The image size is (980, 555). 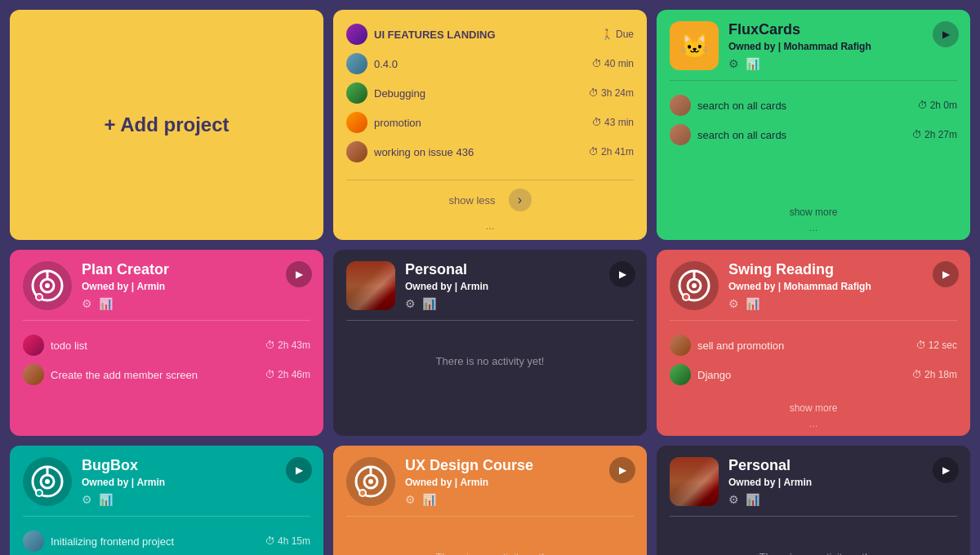 What do you see at coordinates (490, 380) in the screenshot?
I see `personal1-body: There is no activity yet!` at bounding box center [490, 380].